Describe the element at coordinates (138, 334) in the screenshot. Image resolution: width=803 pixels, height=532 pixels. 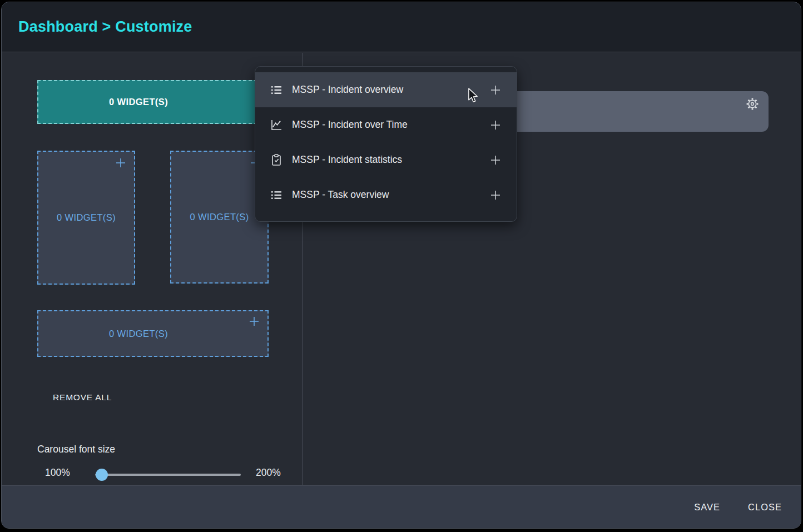
I see `bottom-zone-label: 0 WIDGET(S)` at that location.